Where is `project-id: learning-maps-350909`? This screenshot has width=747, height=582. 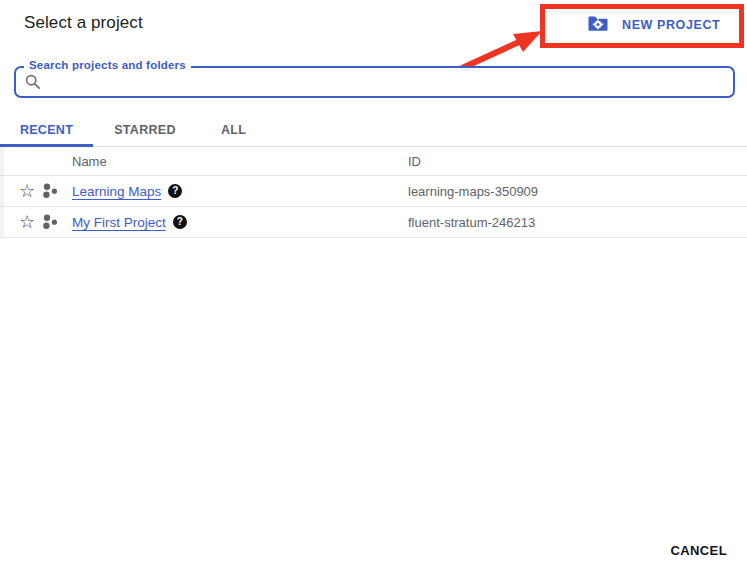
project-id: learning-maps-350909 is located at coordinates (473, 192).